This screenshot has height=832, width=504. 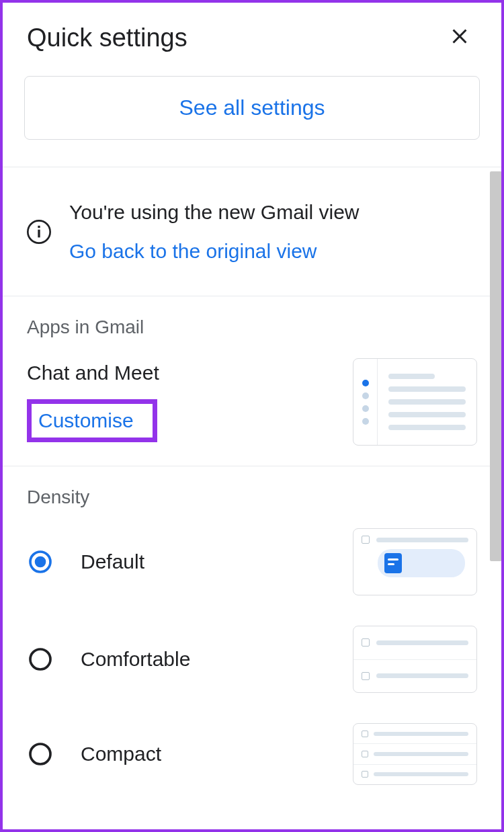 I want to click on preview-pill, so click(x=421, y=563).